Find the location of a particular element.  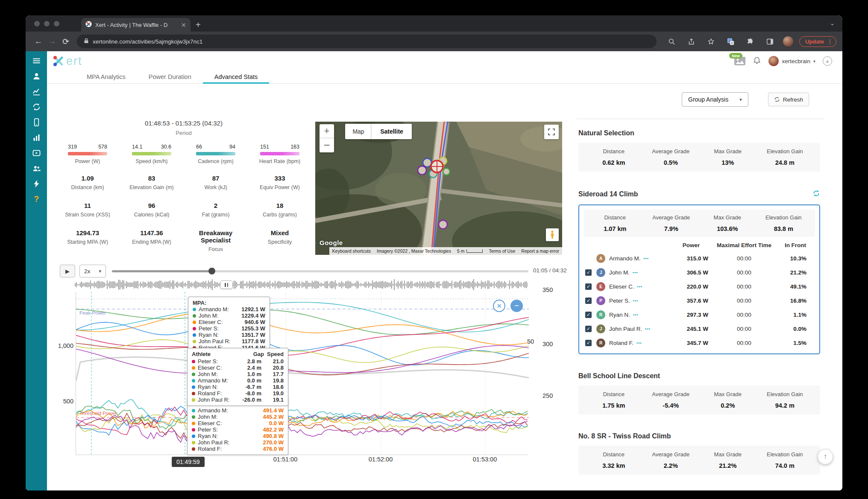

strip-handle is located at coordinates (226, 285).